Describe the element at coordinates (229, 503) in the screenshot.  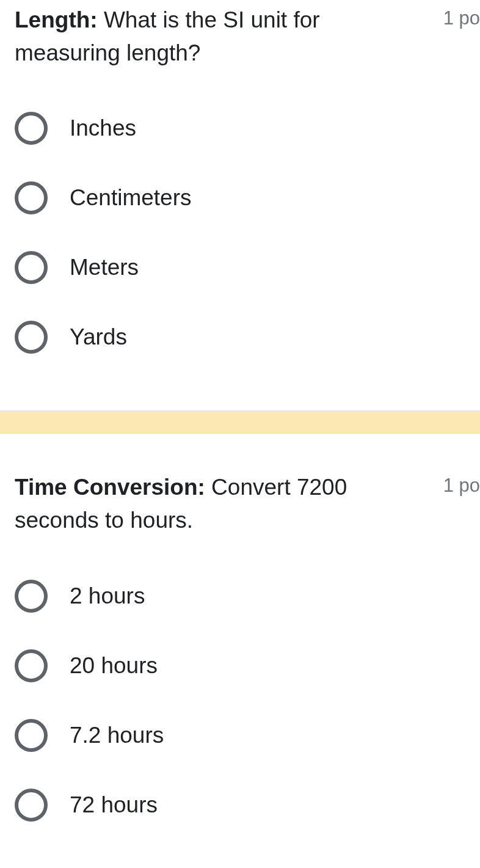
I see `question-title: Time Conversion: Convert 7200 seconds to…` at that location.